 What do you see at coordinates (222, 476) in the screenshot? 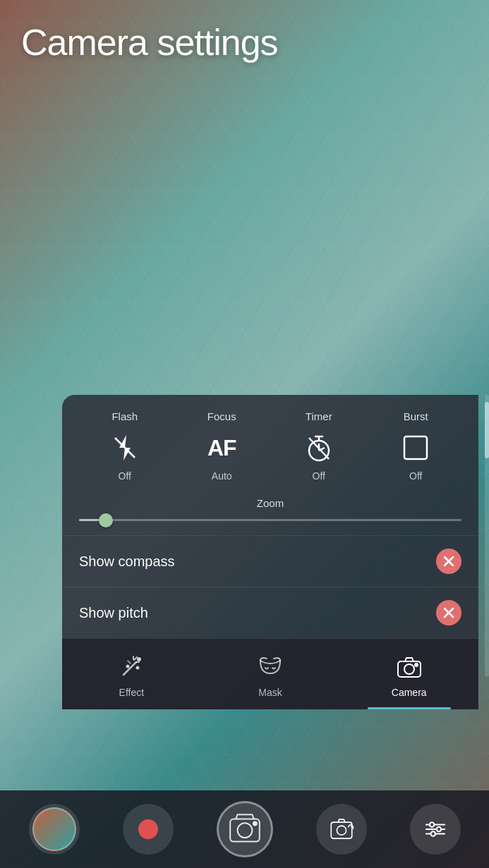
I see `focus-value: Auto` at bounding box center [222, 476].